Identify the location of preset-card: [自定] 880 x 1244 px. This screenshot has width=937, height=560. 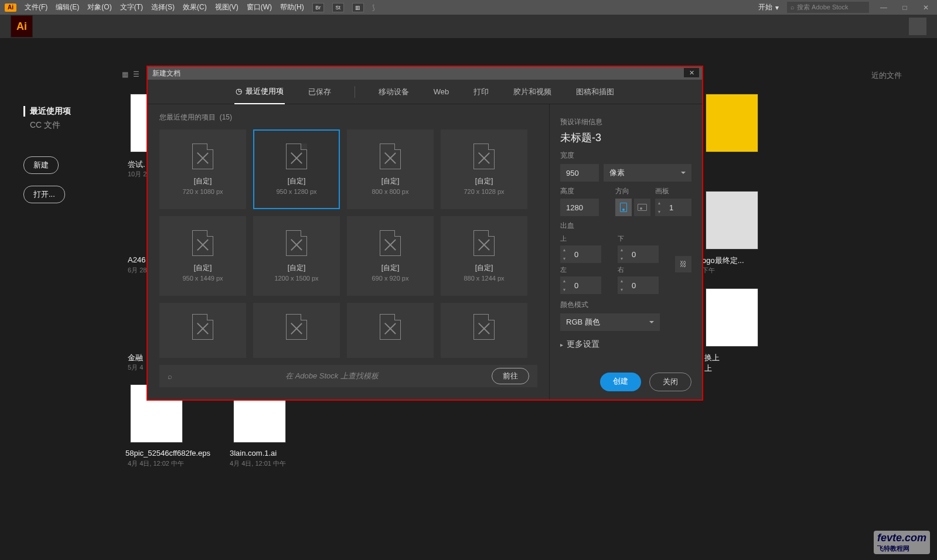
(484, 256).